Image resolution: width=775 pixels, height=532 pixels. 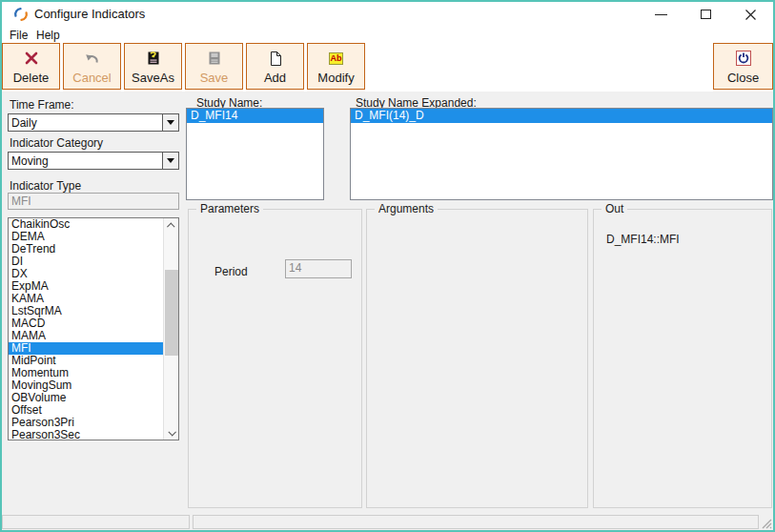 I want to click on menu-file: File, so click(x=19, y=35).